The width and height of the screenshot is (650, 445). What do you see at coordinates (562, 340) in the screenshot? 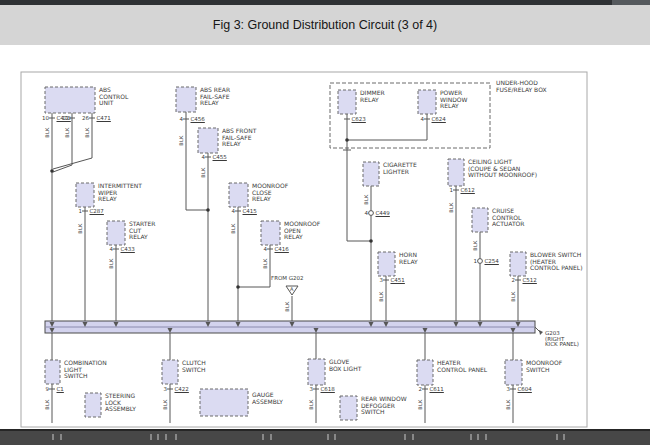
I see `ground-point-label: G203 (RIGHT KICK PANEL)` at bounding box center [562, 340].